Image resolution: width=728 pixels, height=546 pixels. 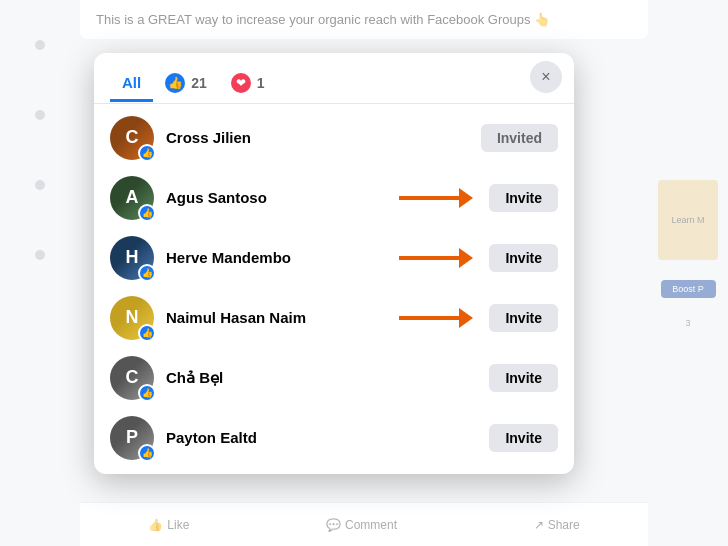 What do you see at coordinates (132, 84) in the screenshot?
I see `tab-all: All` at bounding box center [132, 84].